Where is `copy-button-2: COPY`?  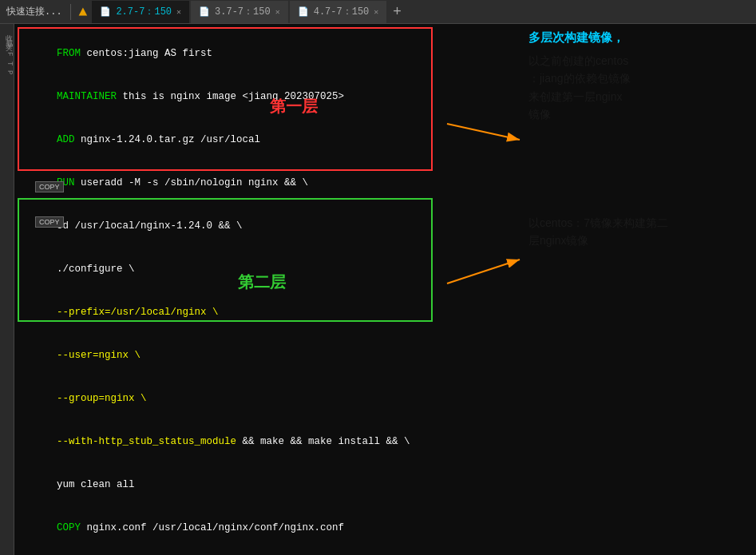
copy-button-2: COPY is located at coordinates (49, 222).